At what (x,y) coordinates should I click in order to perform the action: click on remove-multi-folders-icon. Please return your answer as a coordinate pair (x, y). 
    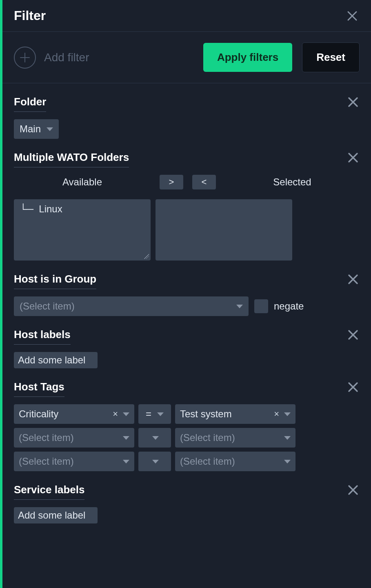
    Looking at the image, I should click on (353, 158).